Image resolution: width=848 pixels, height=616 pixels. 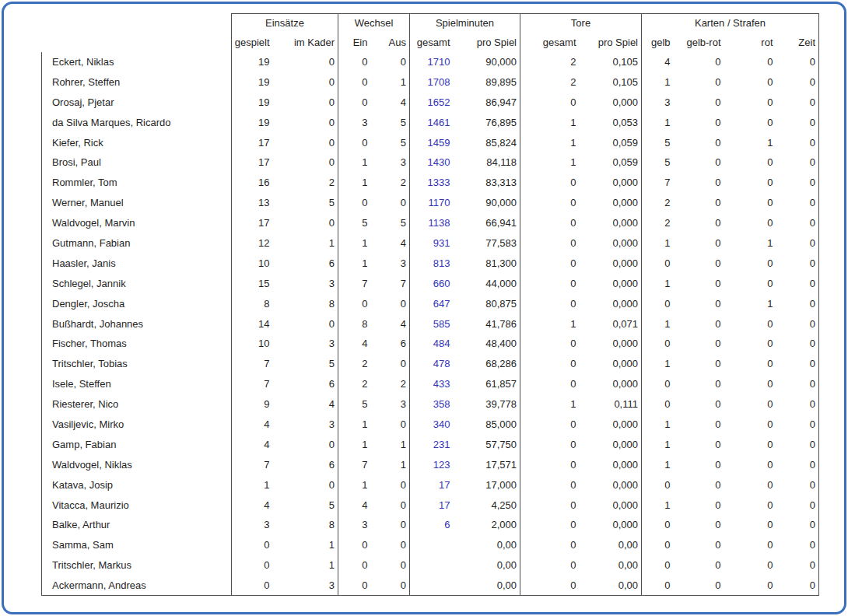 What do you see at coordinates (489, 425) in the screenshot?
I see `stat-minuten-pro-spiel-cell: 85,000` at bounding box center [489, 425].